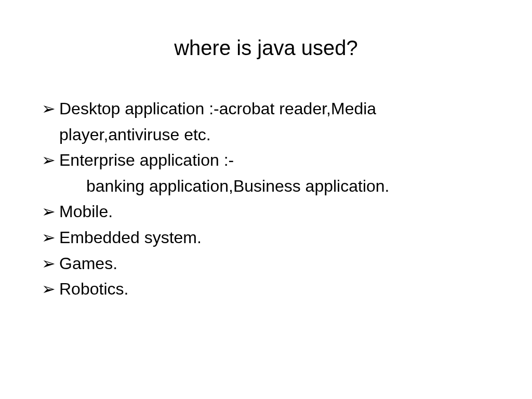  I want to click on list-item-text: Desktop application :-acrobat reader,Med…, so click(275, 122).